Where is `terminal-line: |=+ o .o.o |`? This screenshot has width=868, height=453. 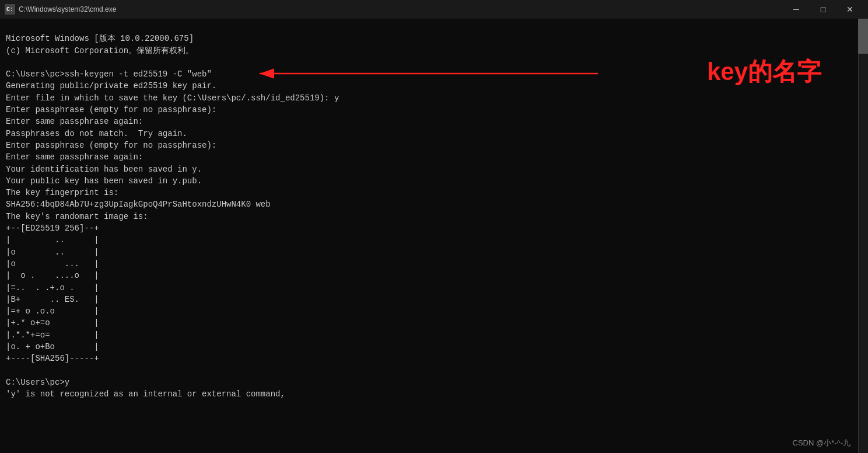
terminal-line: |=+ o .o.o | is located at coordinates (429, 311).